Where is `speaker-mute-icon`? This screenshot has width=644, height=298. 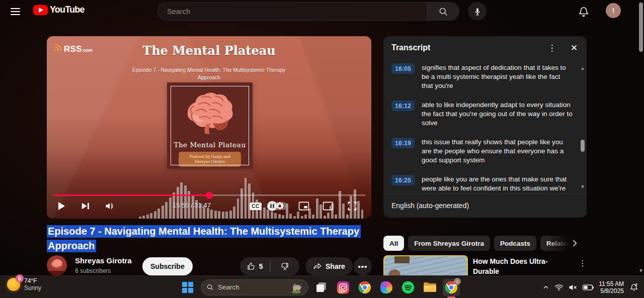 speaker-mute-icon is located at coordinates (573, 287).